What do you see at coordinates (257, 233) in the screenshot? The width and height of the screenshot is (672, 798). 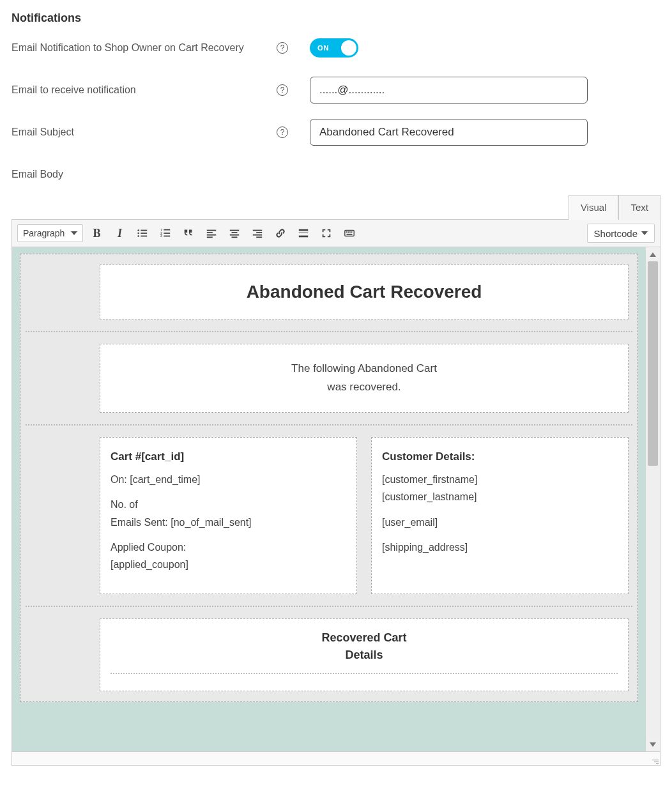 I see `align-right-button` at bounding box center [257, 233].